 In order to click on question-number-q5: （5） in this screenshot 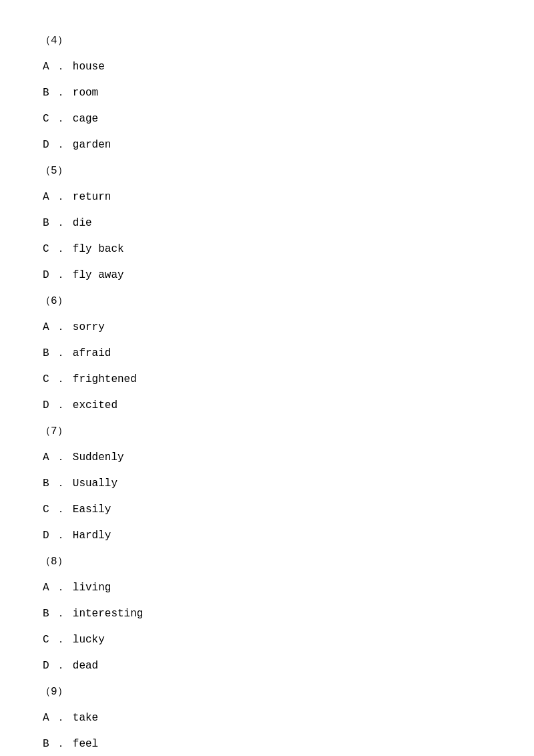, I will do `click(267, 171)`.